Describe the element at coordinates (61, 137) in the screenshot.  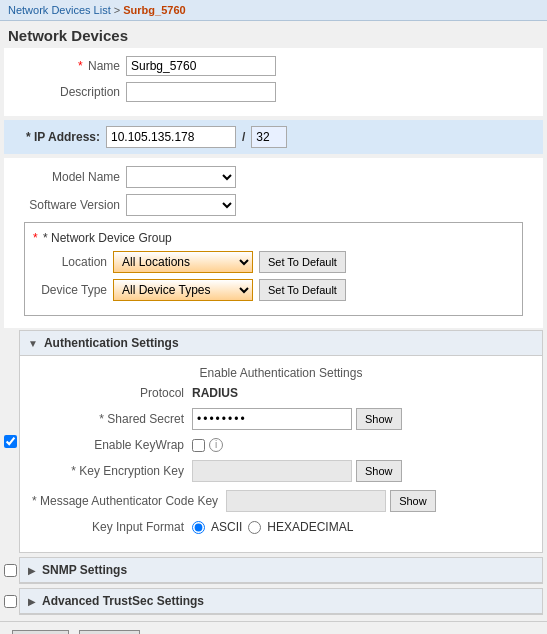
I see `ip-label: * IP Address:` at that location.